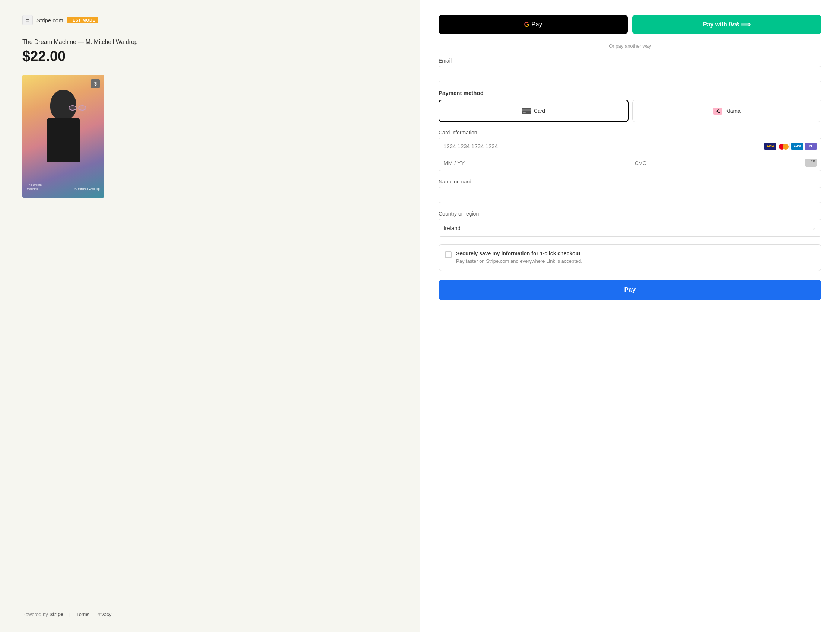 The image size is (840, 632). Describe the element at coordinates (630, 195) in the screenshot. I see `name-input` at that location.